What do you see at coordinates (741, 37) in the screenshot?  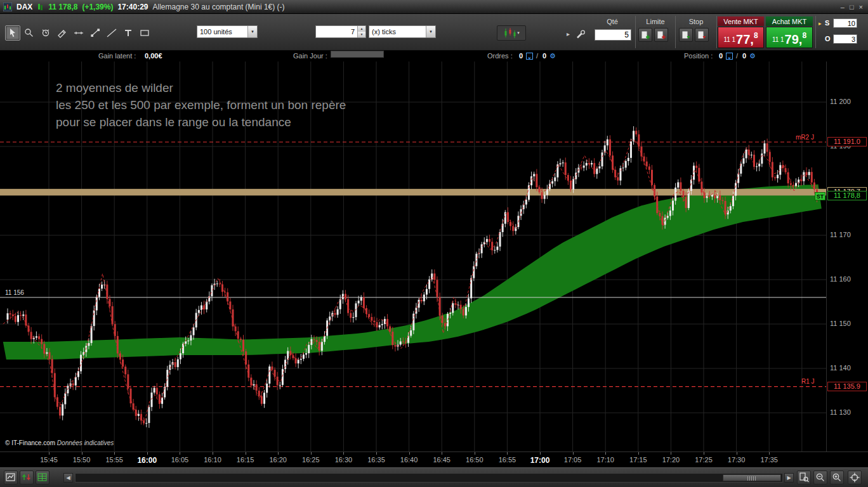 I see `sell-mkt-button: 11 1 77, 8` at bounding box center [741, 37].